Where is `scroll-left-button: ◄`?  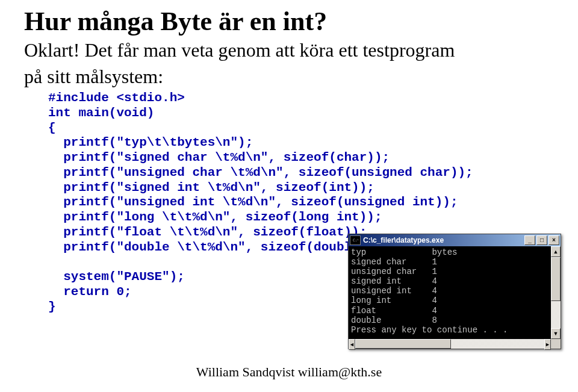
scroll-left-button: ◄ is located at coordinates (352, 344).